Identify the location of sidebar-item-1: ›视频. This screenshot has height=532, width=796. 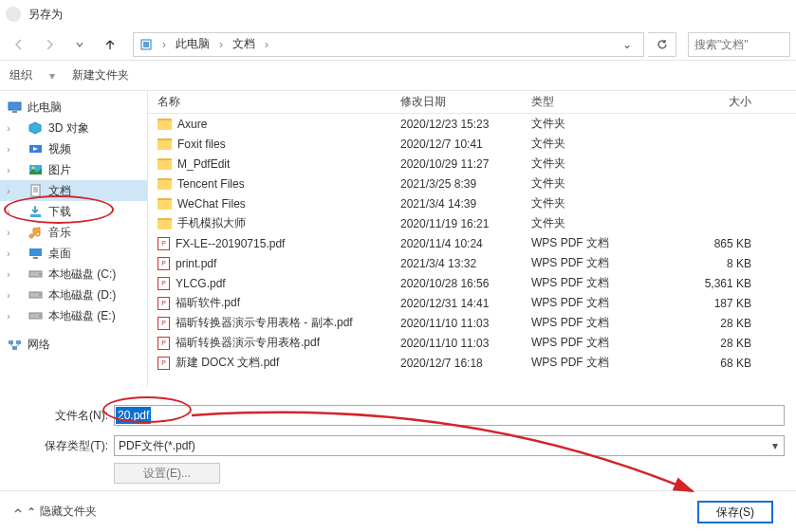
(74, 149).